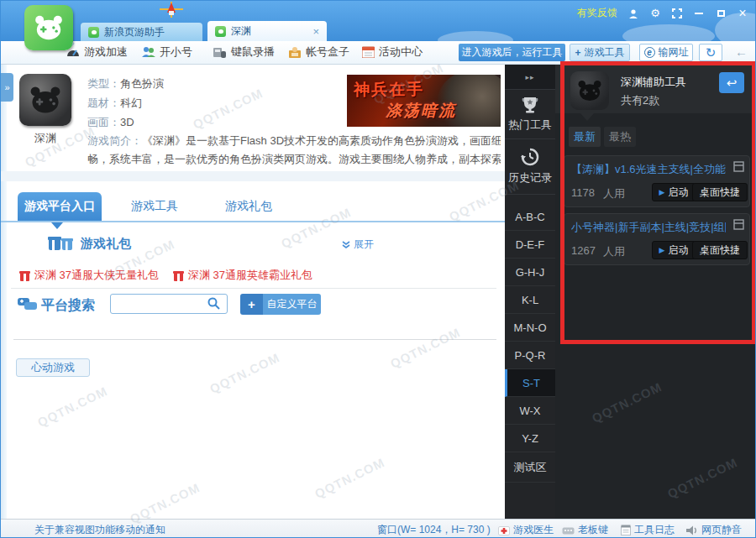  Describe the element at coordinates (648, 170) in the screenshot. I see `tool-title-link: 【涛澜】v1.6光速主支线|全功能辅助...` at that location.